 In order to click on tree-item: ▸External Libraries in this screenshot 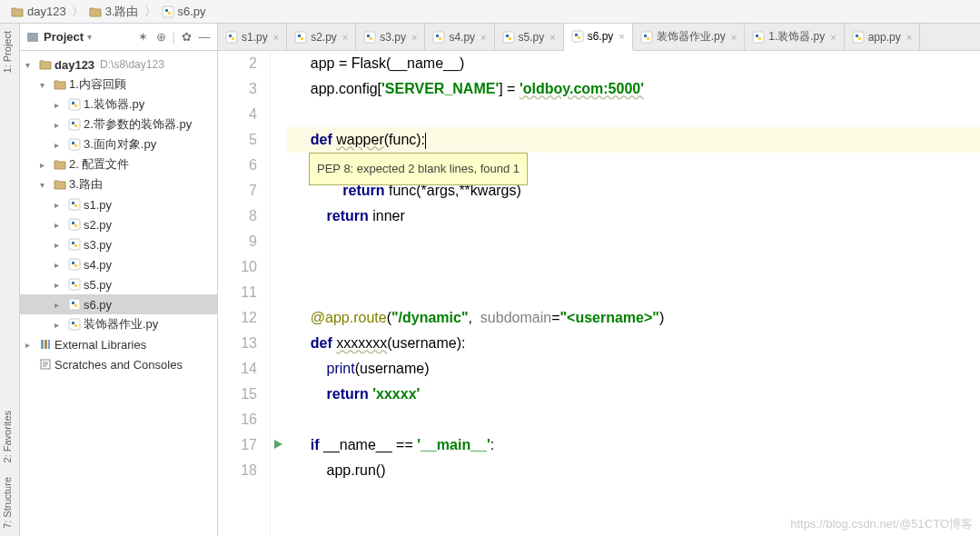, I will do `click(118, 344)`.